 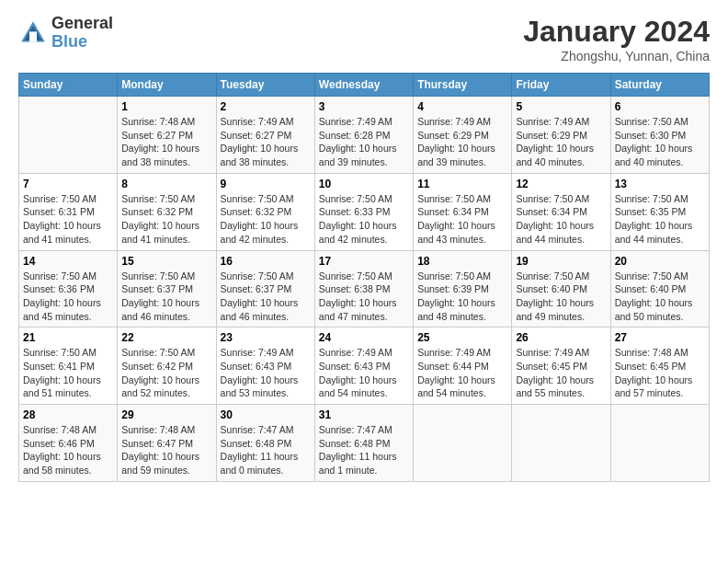 I want to click on calendar-cell: 30Sunrise: 7:47 AM Sunset: 6:48 PM Dayli…, so click(x=265, y=443).